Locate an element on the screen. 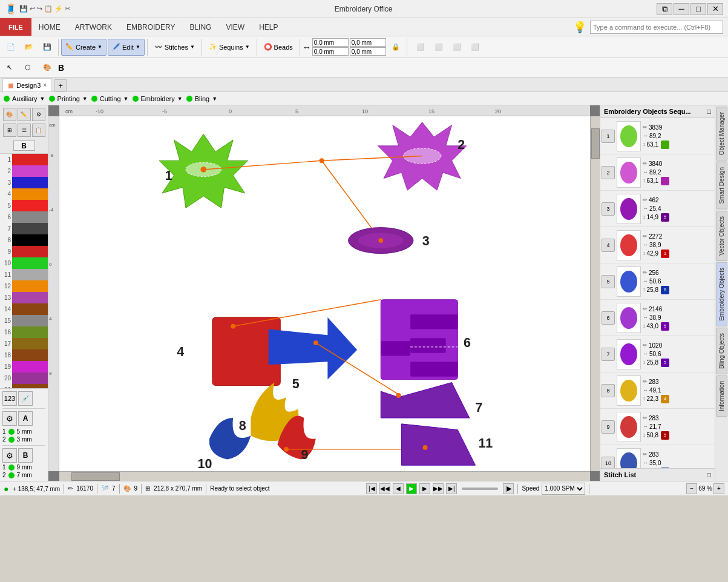 This screenshot has height=582, width=728. seq-item-2: 2 ✏ 3840 ↔ 89,2 ↕ 63,1 is located at coordinates (657, 173).